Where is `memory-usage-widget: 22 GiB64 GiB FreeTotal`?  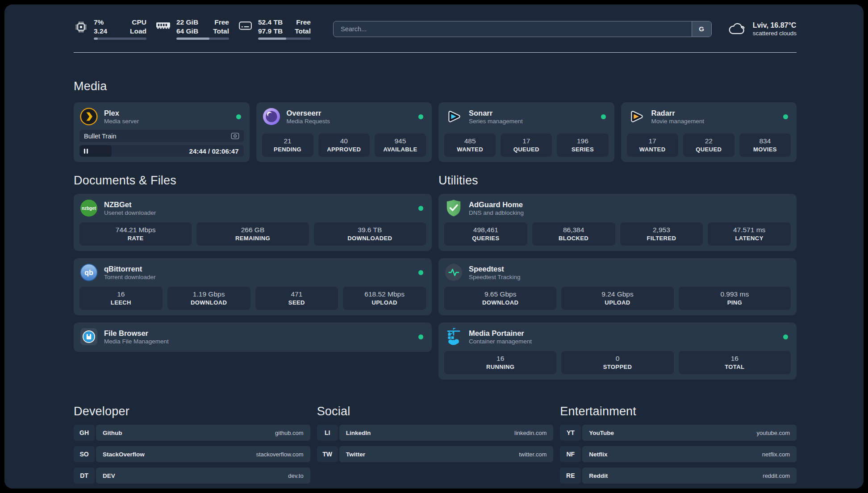
memory-usage-widget: 22 GiB64 GiB FreeTotal is located at coordinates (192, 29).